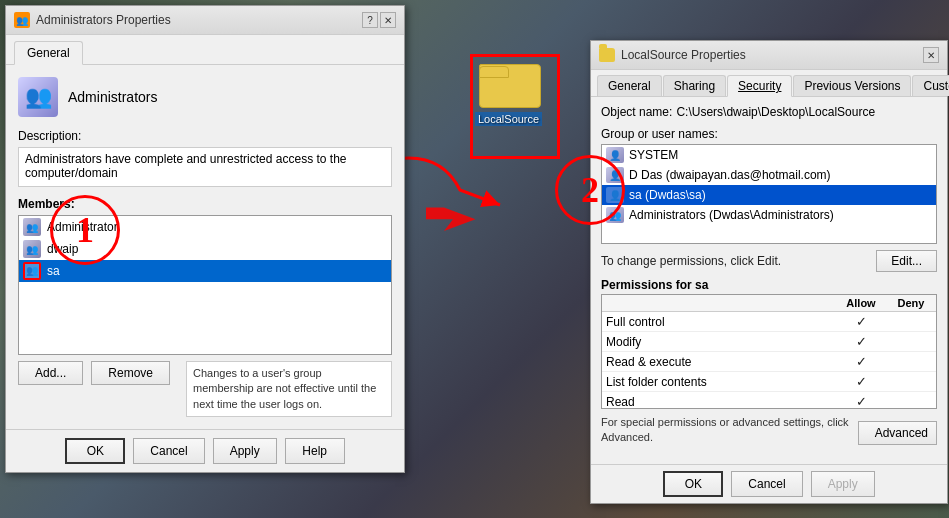 Image resolution: width=949 pixels, height=518 pixels. Describe the element at coordinates (769, 84) in the screenshot. I see `local-tabs: General Sharing Security Previous Versio…` at that location.